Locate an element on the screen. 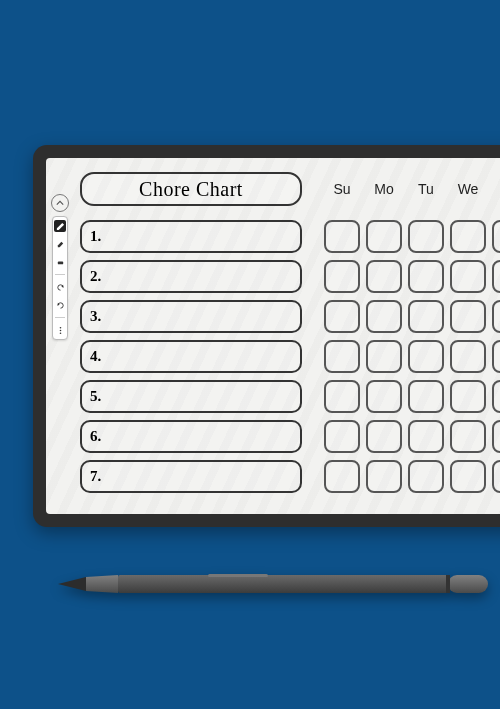 The height and width of the screenshot is (709, 500). chore-row: 3. is located at coordinates (191, 316).